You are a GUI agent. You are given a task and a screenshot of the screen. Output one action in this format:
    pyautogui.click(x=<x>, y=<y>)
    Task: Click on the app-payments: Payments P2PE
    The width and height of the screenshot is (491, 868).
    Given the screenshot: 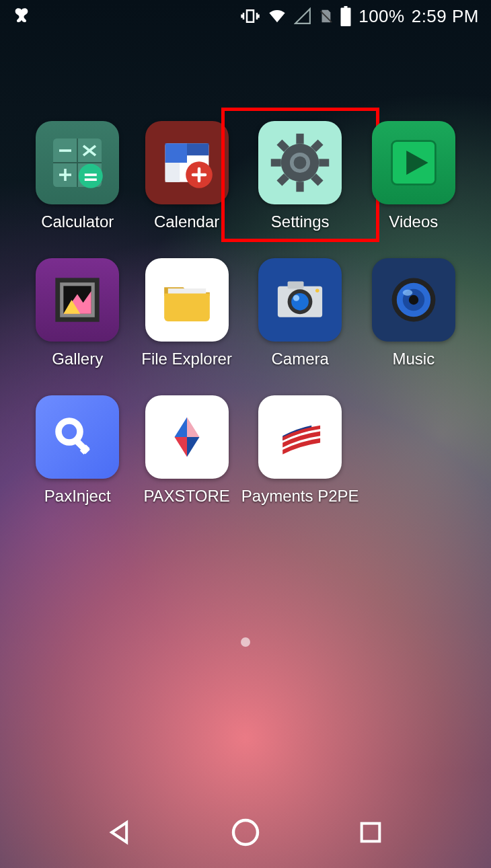 What is the action you would take?
    pyautogui.click(x=300, y=450)
    